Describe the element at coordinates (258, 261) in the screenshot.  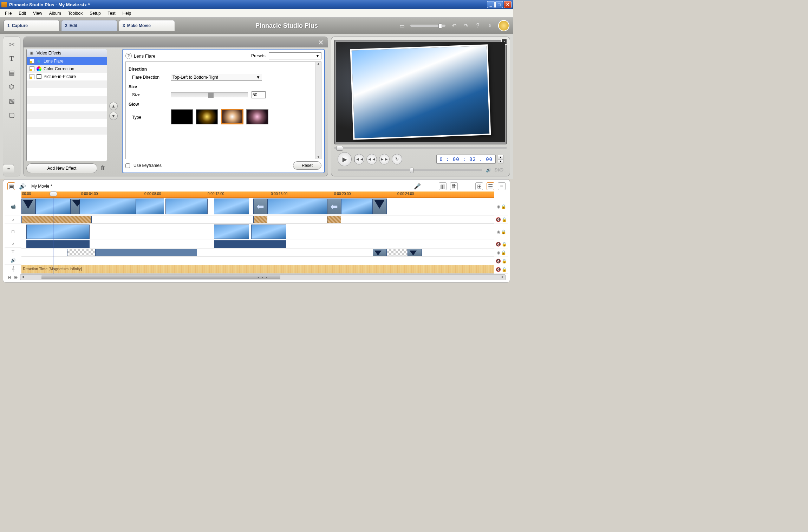
I see `sfx-track` at that location.